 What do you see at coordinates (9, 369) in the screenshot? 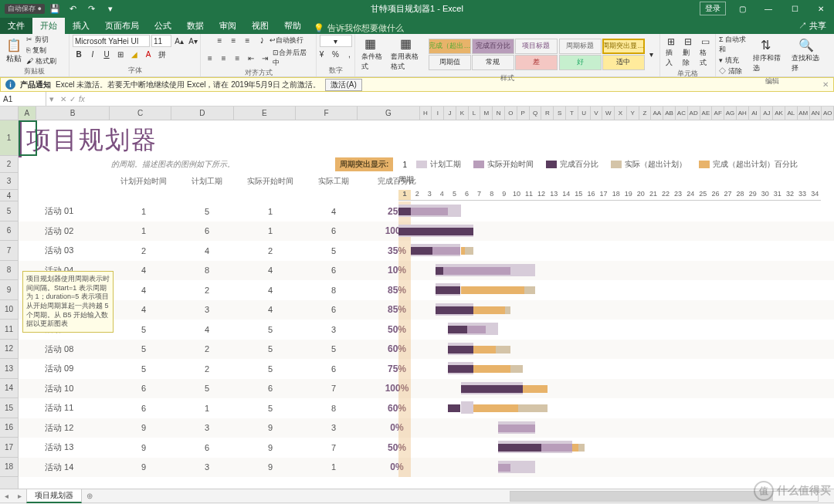
I see `row-header-13: 13` at bounding box center [9, 369].